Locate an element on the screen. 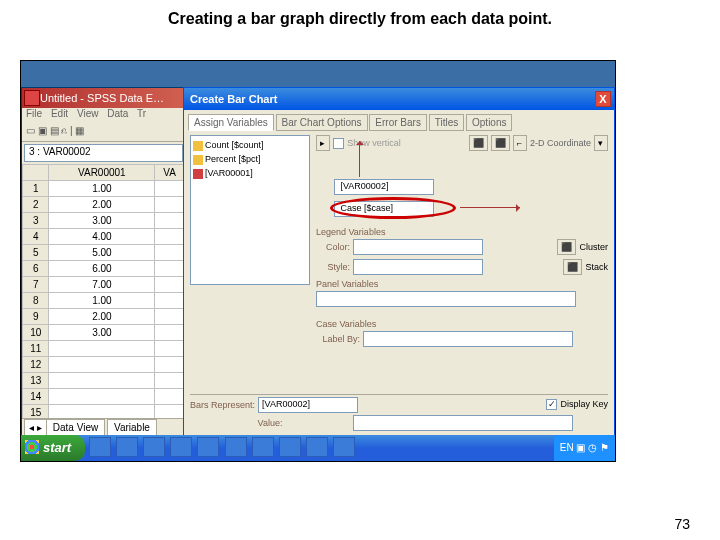  table-row: 22.00 is located at coordinates (104, 205).